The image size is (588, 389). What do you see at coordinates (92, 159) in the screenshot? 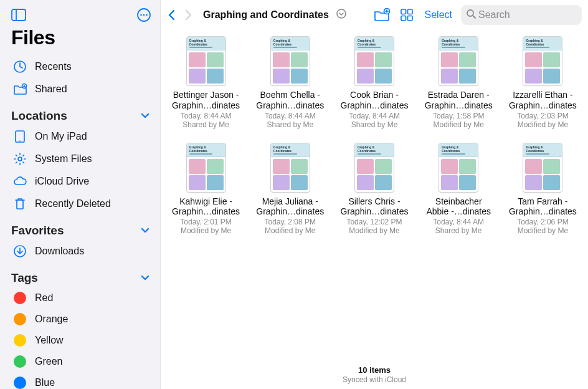
I see `sidebar-item-label: System Files` at bounding box center [92, 159].